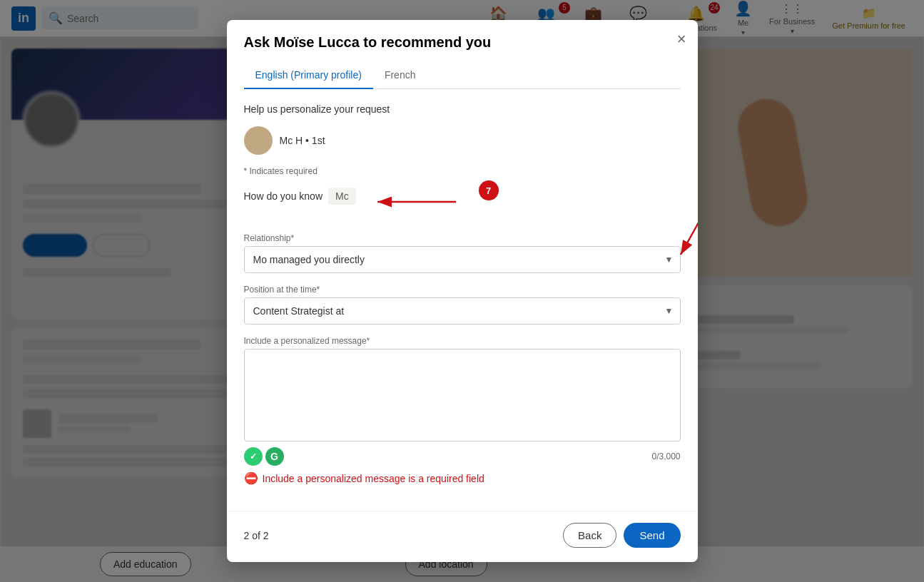 The height and width of the screenshot is (582, 924). I want to click on annotation-7-badge: 7, so click(489, 190).